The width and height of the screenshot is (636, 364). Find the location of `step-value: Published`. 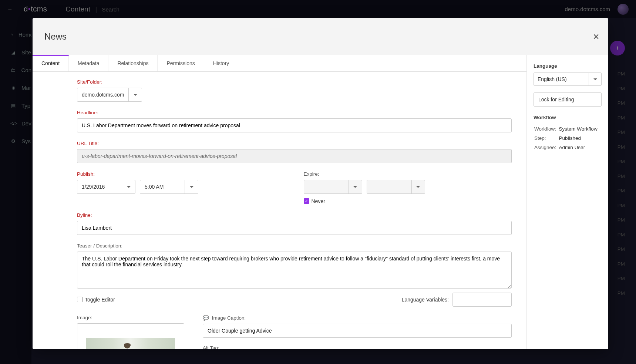

step-value: Published is located at coordinates (580, 138).